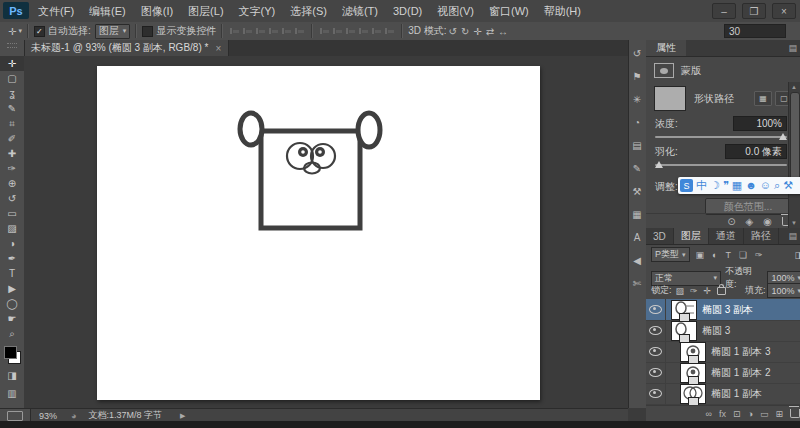  I want to click on gradient-tool: ▨, so click(12, 228).